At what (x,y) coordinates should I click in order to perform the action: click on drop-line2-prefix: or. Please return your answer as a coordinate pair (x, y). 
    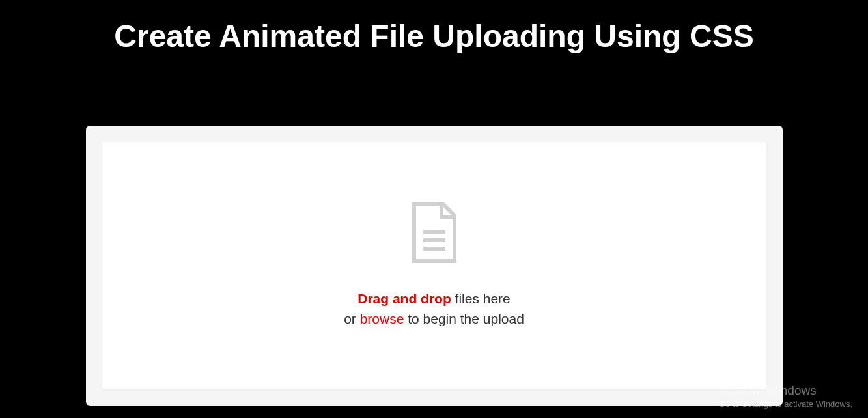
    Looking at the image, I should click on (352, 319).